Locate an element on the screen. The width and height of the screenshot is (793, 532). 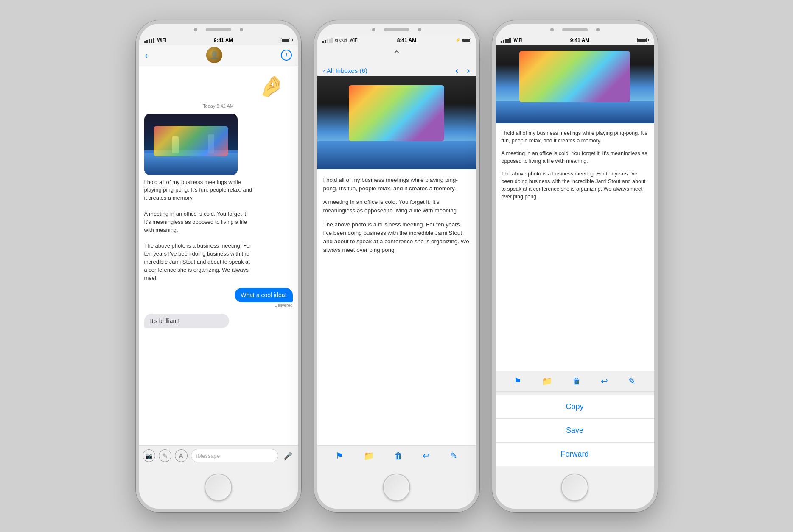
phone-1-bottom is located at coordinates (219, 487).